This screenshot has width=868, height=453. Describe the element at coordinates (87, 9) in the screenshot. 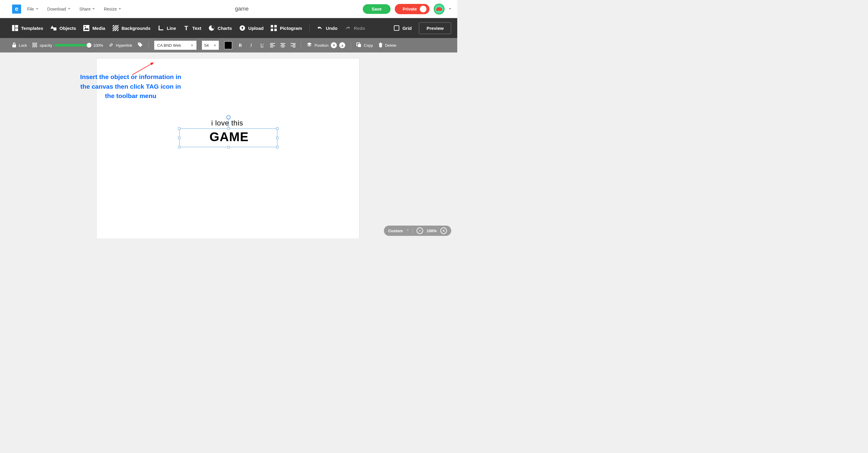

I see `menu-share: Share` at that location.